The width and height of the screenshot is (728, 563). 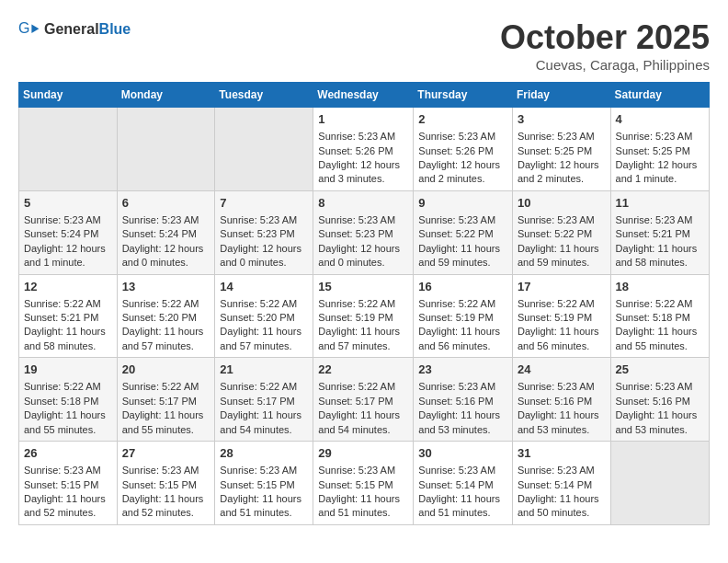 What do you see at coordinates (74, 29) in the screenshot?
I see `logo: G GeneralBlue` at bounding box center [74, 29].